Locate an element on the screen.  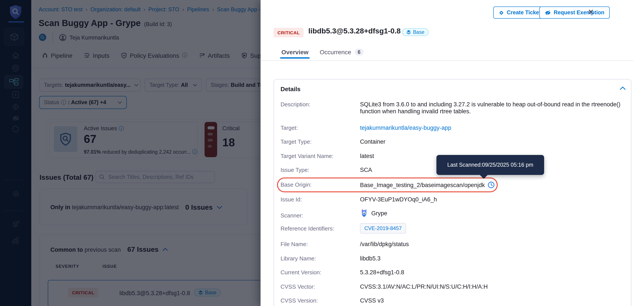
target-link: tejakummarikuntla/easy-buggy-app is located at coordinates (406, 128).